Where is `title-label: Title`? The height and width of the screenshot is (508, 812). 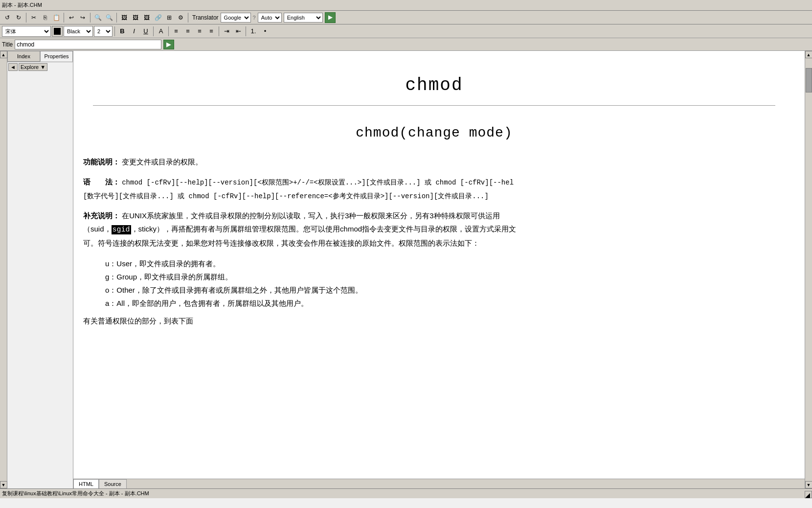 title-label: Title is located at coordinates (7, 45).